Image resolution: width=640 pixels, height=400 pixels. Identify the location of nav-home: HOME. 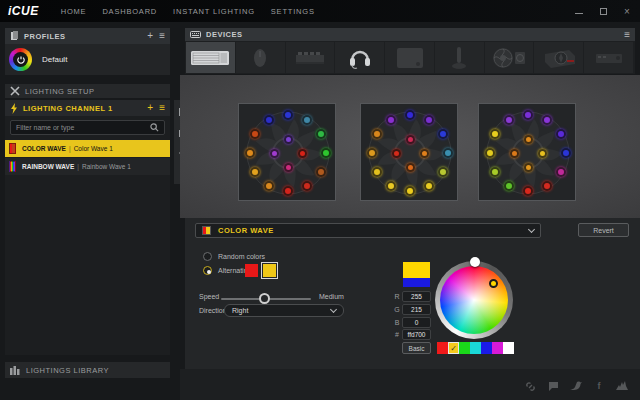
(74, 12).